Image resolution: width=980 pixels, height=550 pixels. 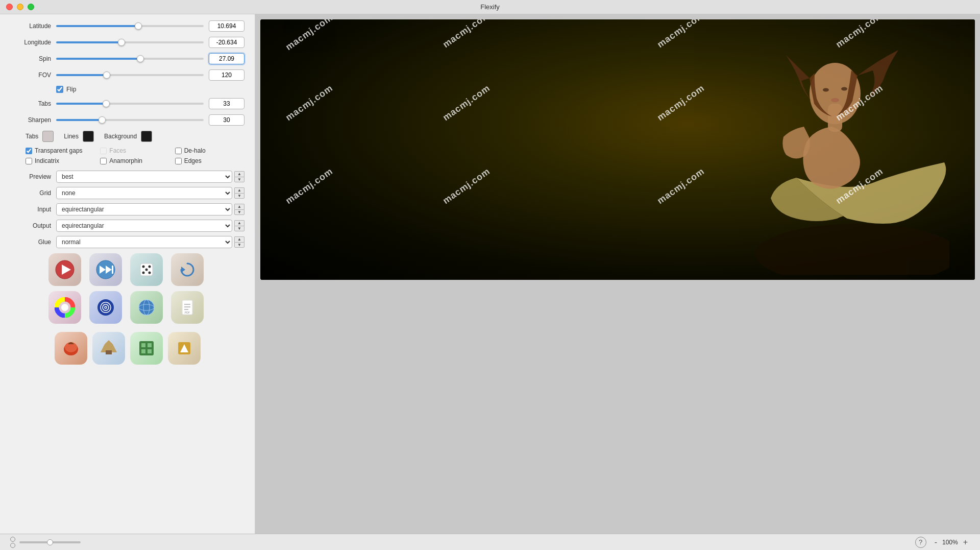 I want to click on faces-checkbox, so click(x=103, y=151).